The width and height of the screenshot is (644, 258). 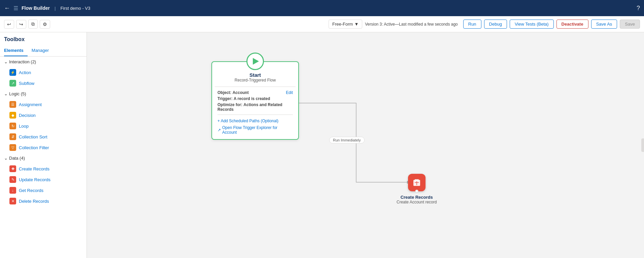 I want to click on run-immediately-label: Run Immediately, so click(x=347, y=140).